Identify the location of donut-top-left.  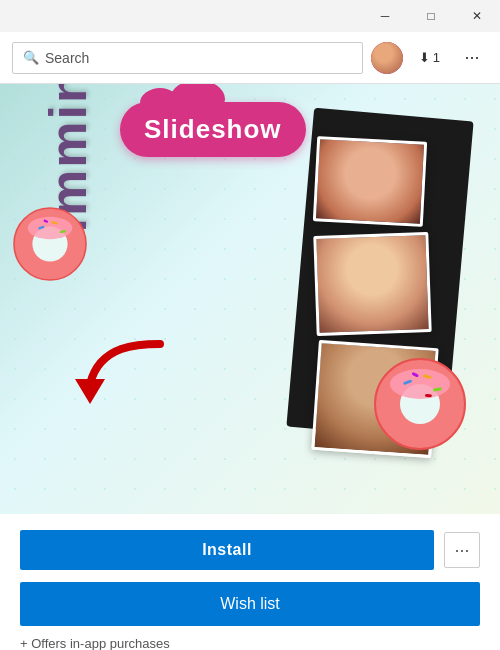
(50, 244).